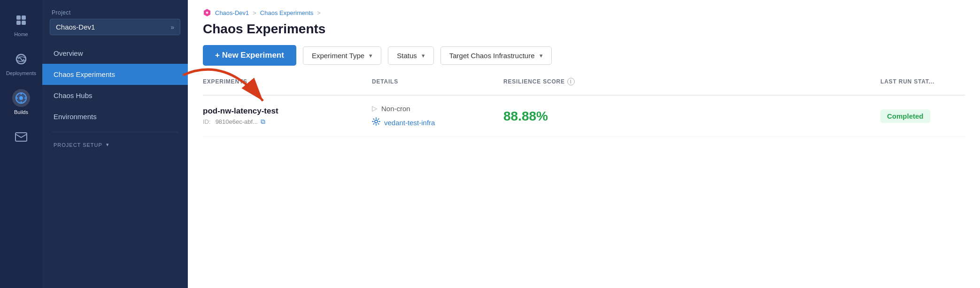 This screenshot has height=288, width=980. Describe the element at coordinates (115, 27) in the screenshot. I see `project-selector: Chaos-Dev1 »` at that location.